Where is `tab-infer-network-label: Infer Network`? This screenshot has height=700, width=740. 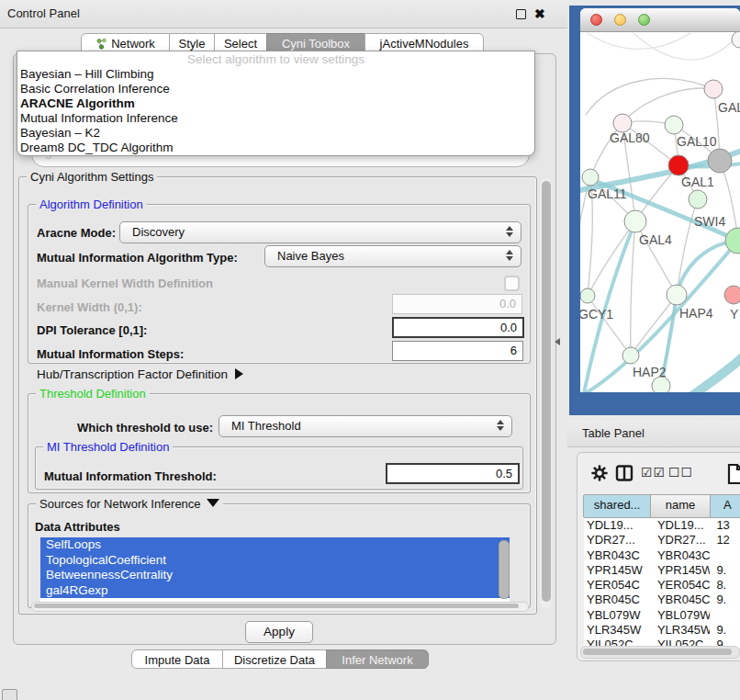 tab-infer-network-label: Infer Network is located at coordinates (376, 660).